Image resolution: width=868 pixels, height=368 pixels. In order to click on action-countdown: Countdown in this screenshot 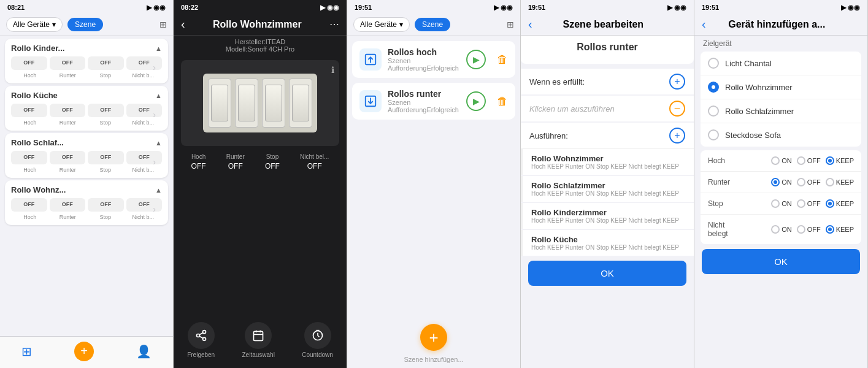, I will do `click(318, 340)`.